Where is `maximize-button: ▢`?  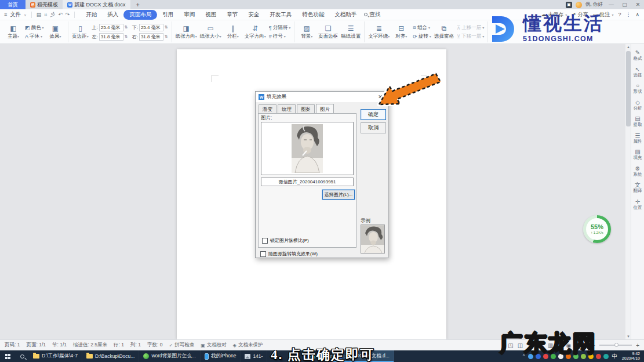
maximize-button: ▢ is located at coordinates (625, 5).